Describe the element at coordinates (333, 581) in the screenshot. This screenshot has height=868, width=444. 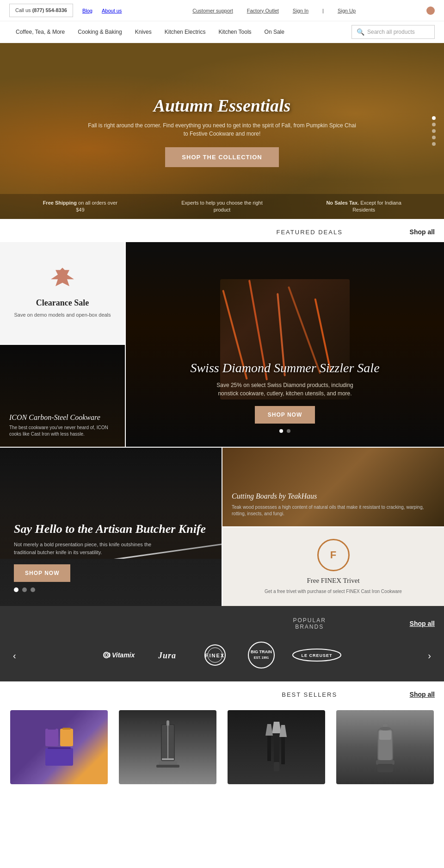
I see `finex-title: Free FINEX Trivet` at that location.